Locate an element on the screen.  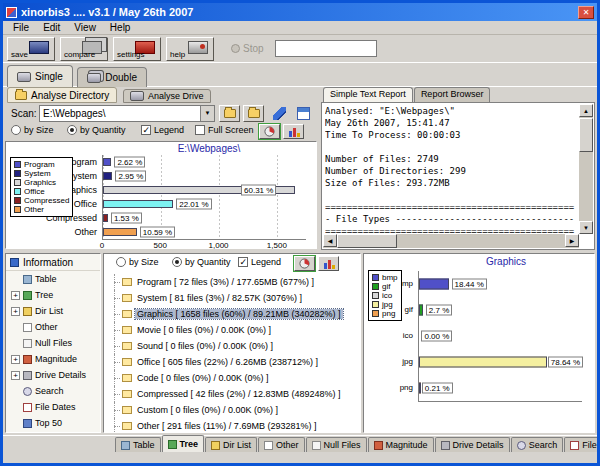
scroll-right-icon: ▶ is located at coordinates (572, 240).